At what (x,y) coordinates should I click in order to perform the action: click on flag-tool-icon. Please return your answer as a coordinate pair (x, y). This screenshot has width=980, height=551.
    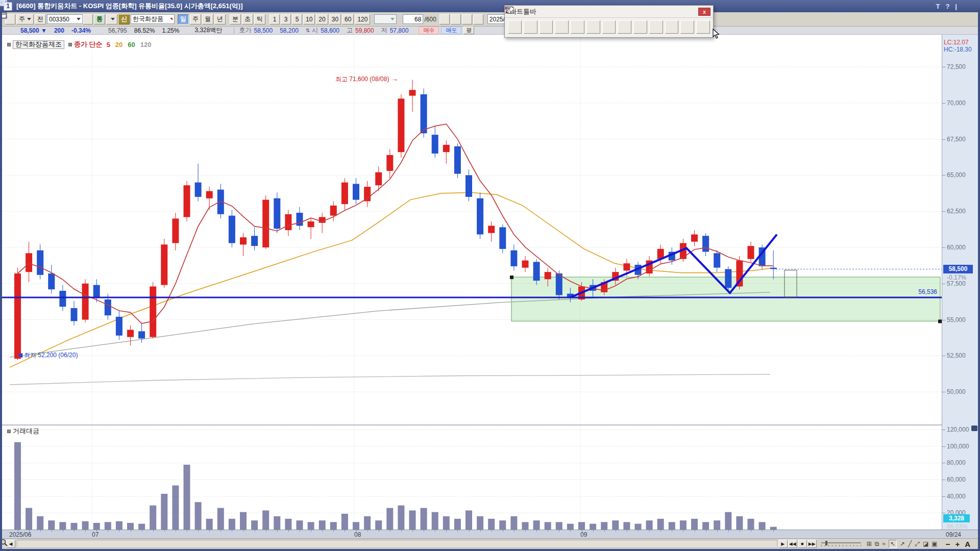
    Looking at the image, I should click on (546, 27).